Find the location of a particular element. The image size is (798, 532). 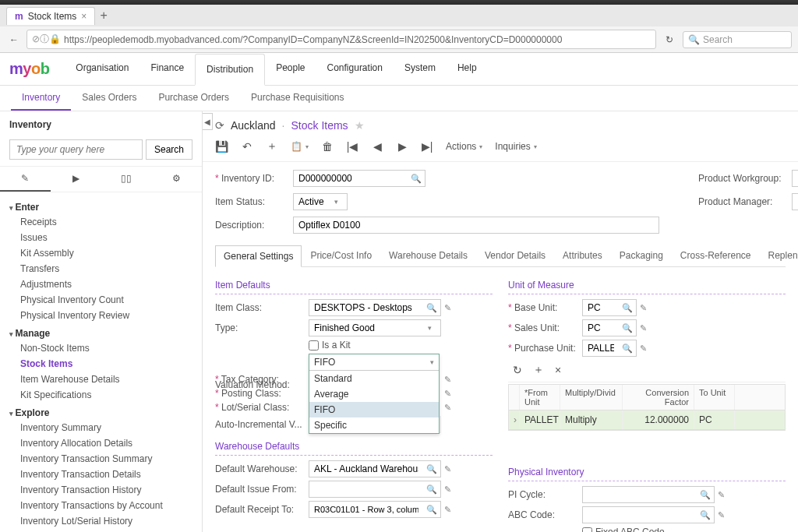

tree-item: Inventory Transaction History is located at coordinates (101, 490).